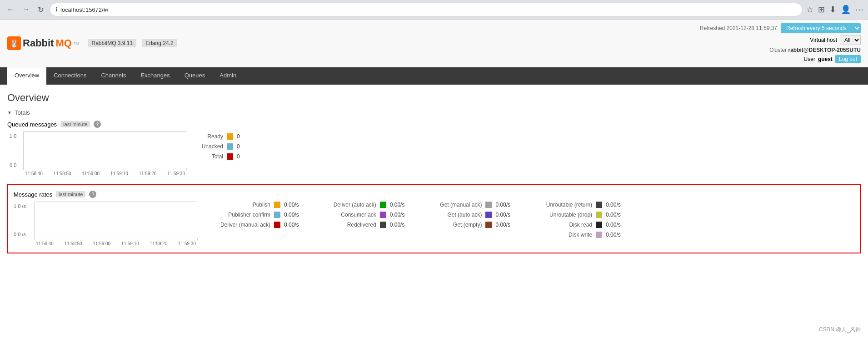 This screenshot has height=339, width=868. Describe the element at coordinates (577, 235) in the screenshot. I see `disk-write-stat: Disk write 0.00/s` at that location.